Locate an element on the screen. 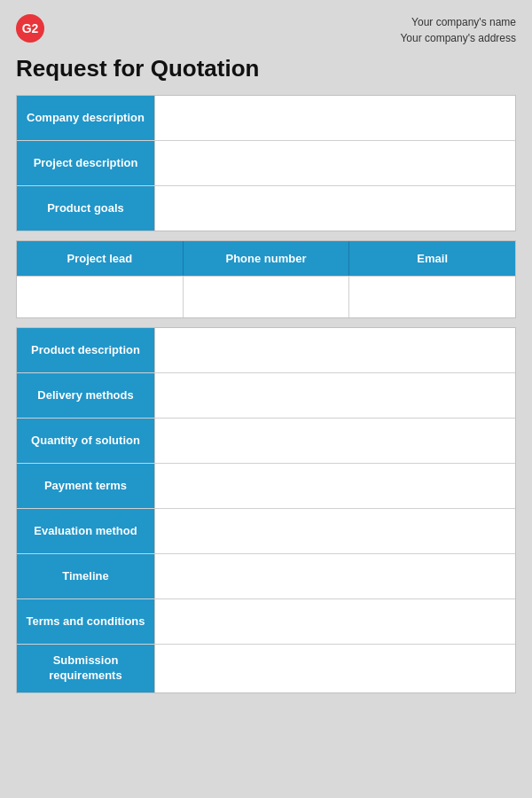 The height and width of the screenshot is (798, 532). project-lead-header: Project lead is located at coordinates (100, 259).